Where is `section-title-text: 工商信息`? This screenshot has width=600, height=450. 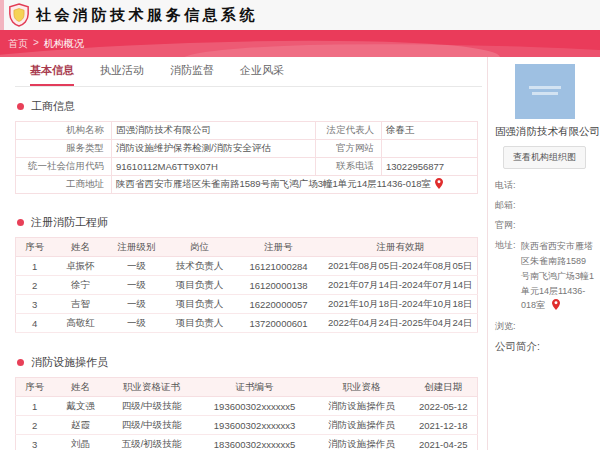
section-title-text: 工商信息 is located at coordinates (53, 106).